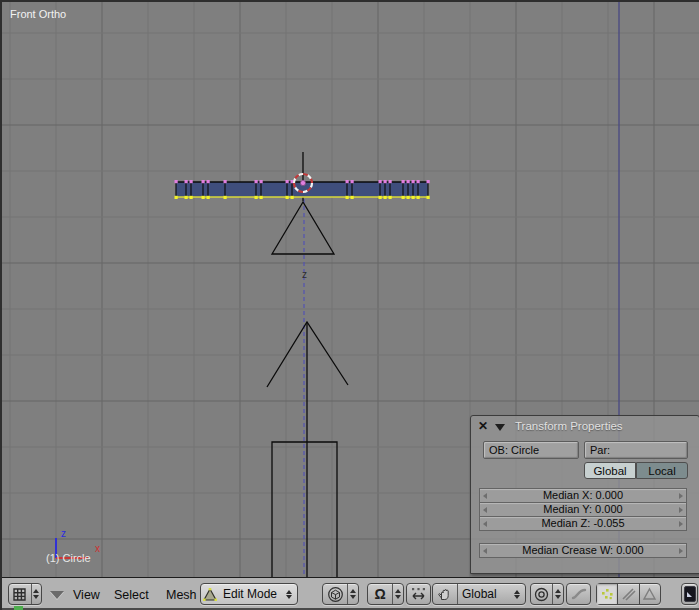  What do you see at coordinates (86, 595) in the screenshot?
I see `menu-view: View` at bounding box center [86, 595].